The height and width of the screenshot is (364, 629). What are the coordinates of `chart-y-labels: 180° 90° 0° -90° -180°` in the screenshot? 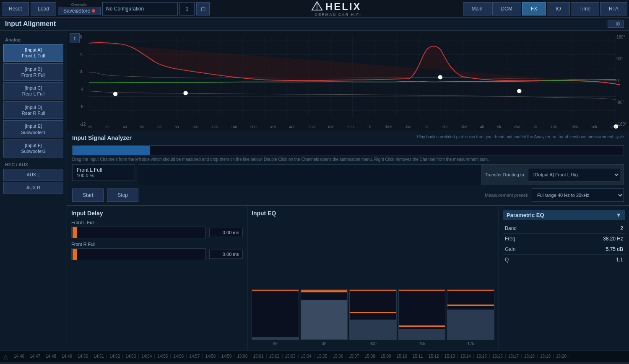 It's located at (621, 80).